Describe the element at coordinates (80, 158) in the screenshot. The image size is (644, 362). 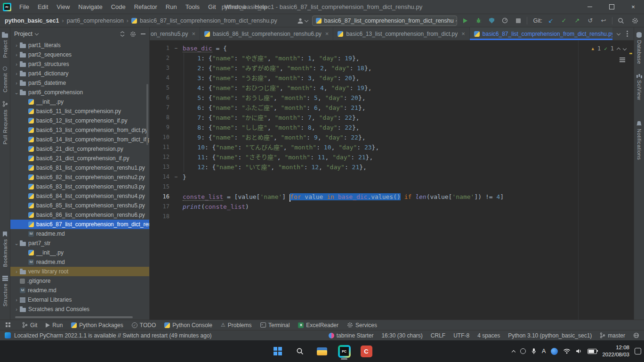
I see `tree-item-basic6-21-dict-comprehension-if-py: basic6_21_dict_comprehension_if.py` at that location.